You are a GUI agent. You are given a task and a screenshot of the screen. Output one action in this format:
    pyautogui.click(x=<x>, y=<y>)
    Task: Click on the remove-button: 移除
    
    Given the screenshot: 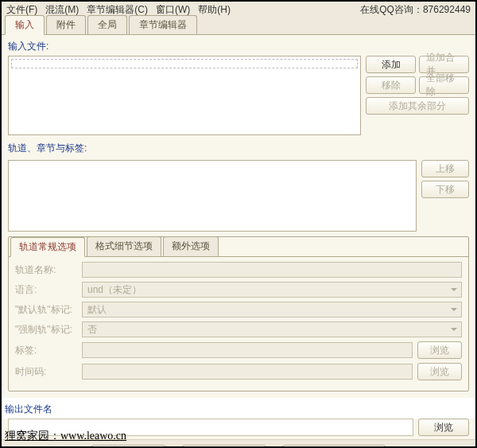 What is the action you would take?
    pyautogui.click(x=391, y=85)
    